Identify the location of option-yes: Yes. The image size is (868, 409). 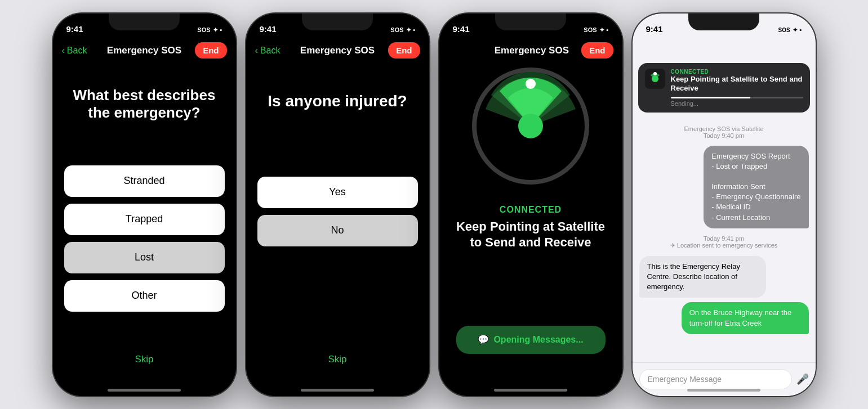
(338, 192).